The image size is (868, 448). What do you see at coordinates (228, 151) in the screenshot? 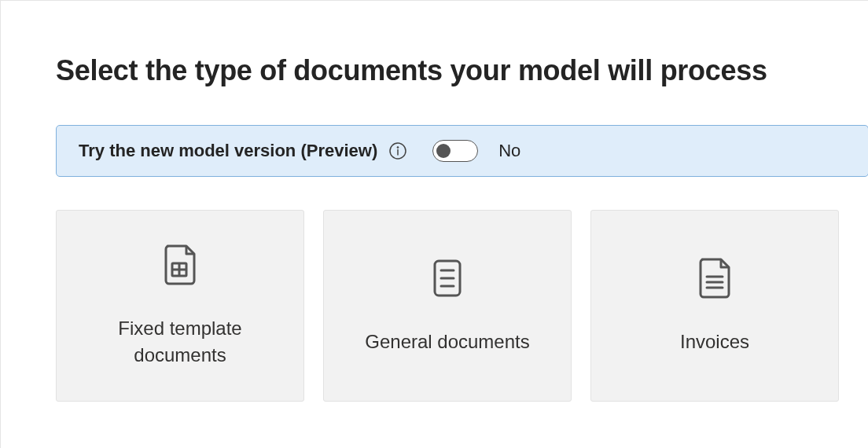
I see `preview-banner-label: Try the new model version (Preview)` at bounding box center [228, 151].